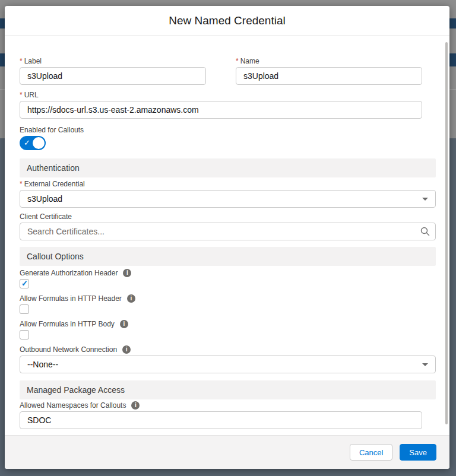  Describe the element at coordinates (235, 324) in the screenshot. I see `allow-formulas-http-body-label: Allow Formulas in HTTP Body` at that location.